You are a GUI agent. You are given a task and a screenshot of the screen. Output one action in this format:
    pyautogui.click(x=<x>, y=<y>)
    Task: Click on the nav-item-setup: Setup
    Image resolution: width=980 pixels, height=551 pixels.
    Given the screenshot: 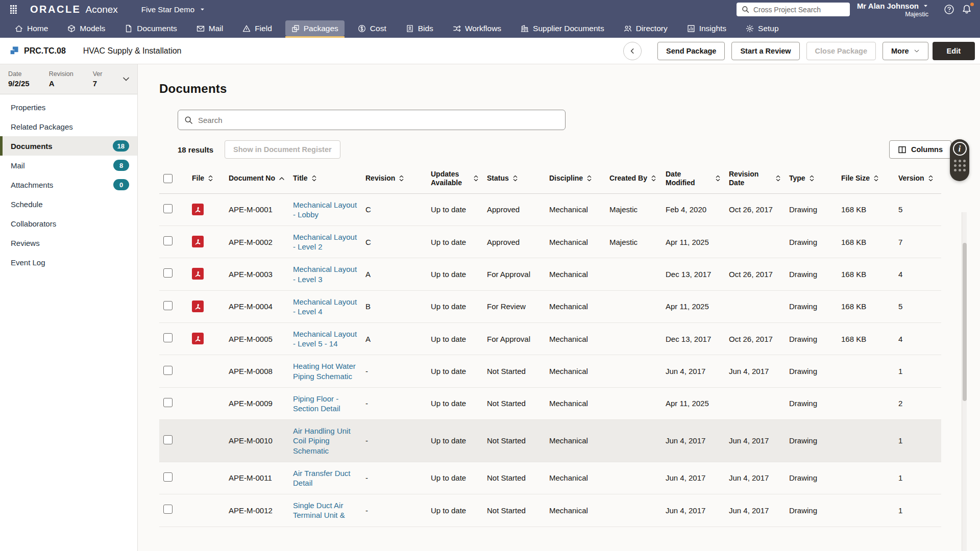 What is the action you would take?
    pyautogui.click(x=763, y=29)
    